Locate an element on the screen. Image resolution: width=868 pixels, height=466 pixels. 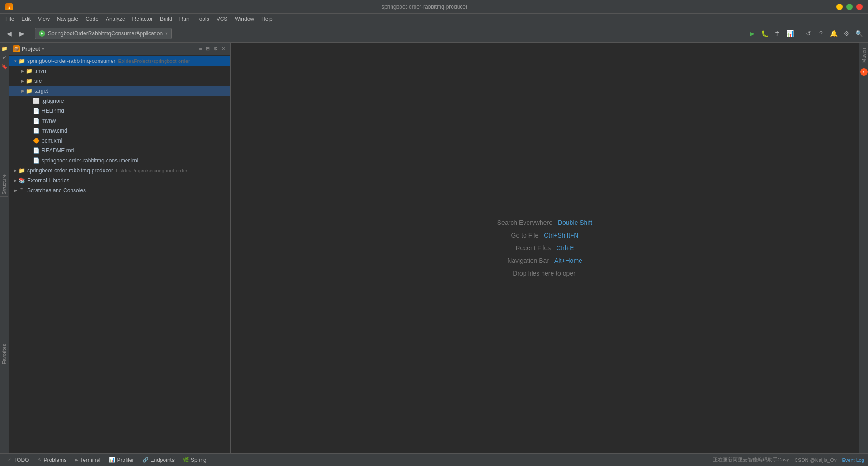
tree-item-mvnw: 📄 mvnw is located at coordinates (119, 121).